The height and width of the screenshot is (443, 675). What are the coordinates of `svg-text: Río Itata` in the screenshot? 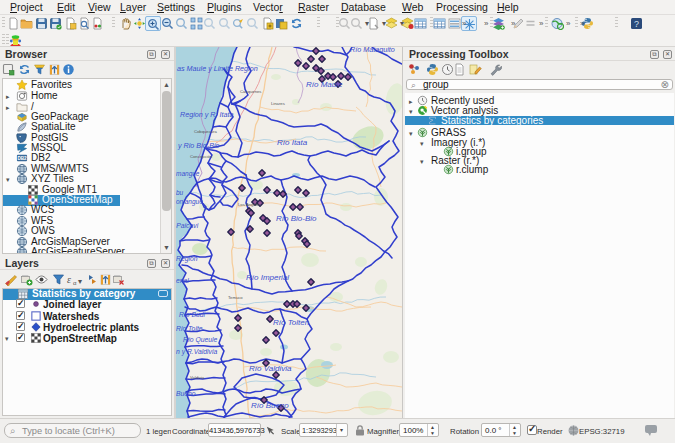 It's located at (292, 142).